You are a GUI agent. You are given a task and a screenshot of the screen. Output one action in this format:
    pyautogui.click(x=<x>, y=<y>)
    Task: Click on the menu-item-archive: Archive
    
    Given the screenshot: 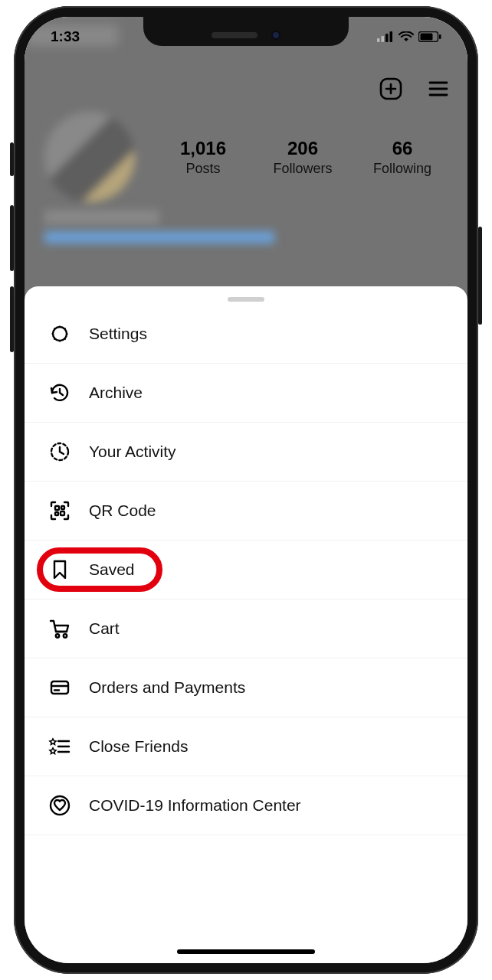 What is the action you would take?
    pyautogui.click(x=246, y=394)
    